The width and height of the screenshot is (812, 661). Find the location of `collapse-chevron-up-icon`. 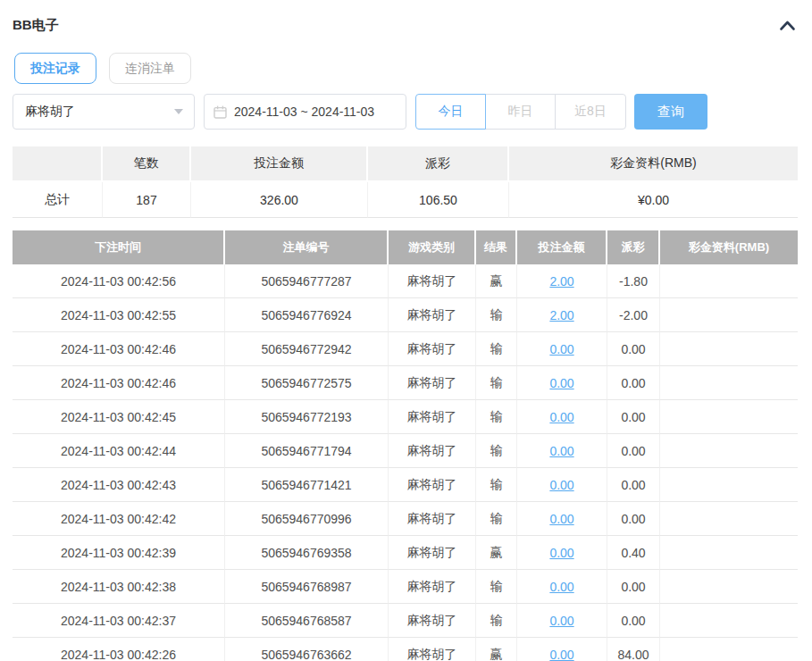

collapse-chevron-up-icon is located at coordinates (788, 25).